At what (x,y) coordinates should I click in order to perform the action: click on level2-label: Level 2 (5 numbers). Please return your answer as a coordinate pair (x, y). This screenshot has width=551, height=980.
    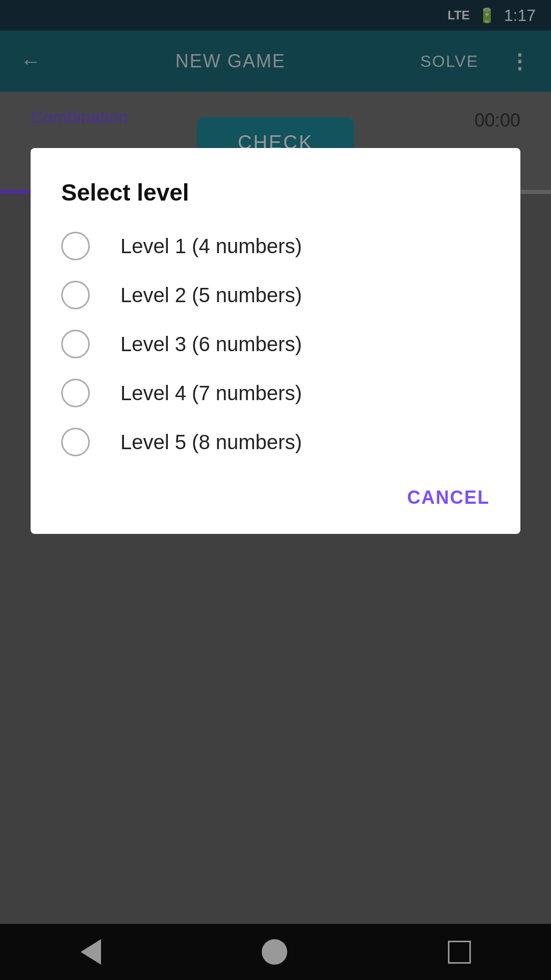
    Looking at the image, I should click on (211, 295).